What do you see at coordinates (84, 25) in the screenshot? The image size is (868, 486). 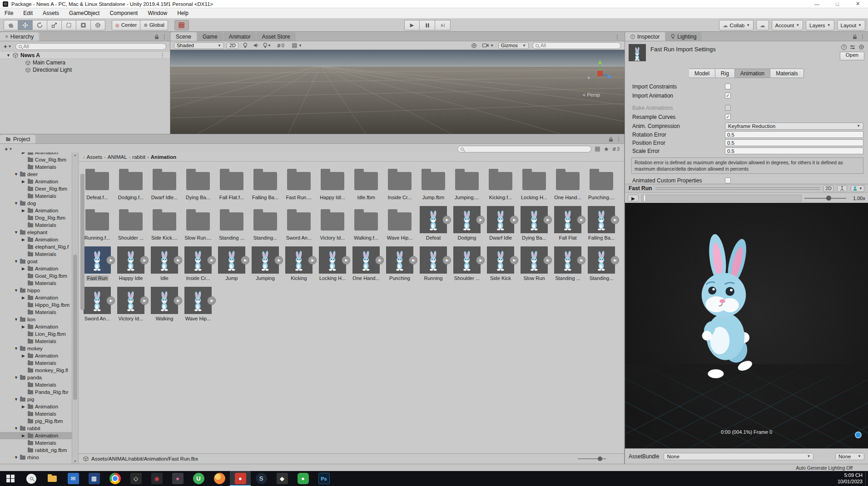 I see `transform-tool-icon` at bounding box center [84, 25].